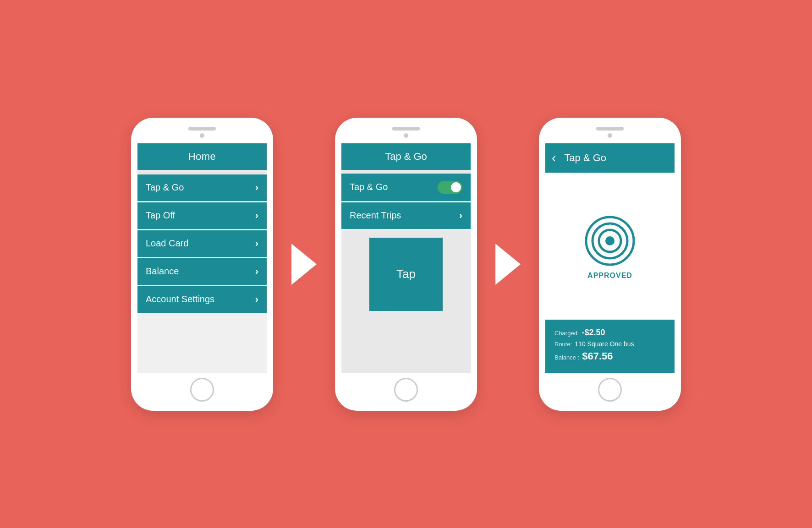  I want to click on menu-item-tap-go: Tap & Go ›, so click(202, 188).